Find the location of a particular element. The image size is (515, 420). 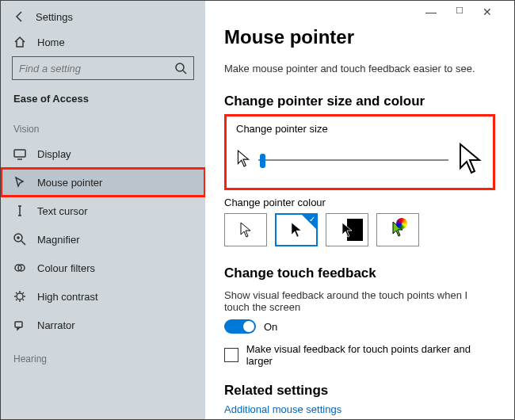

colour-filters-icon is located at coordinates (20, 268).